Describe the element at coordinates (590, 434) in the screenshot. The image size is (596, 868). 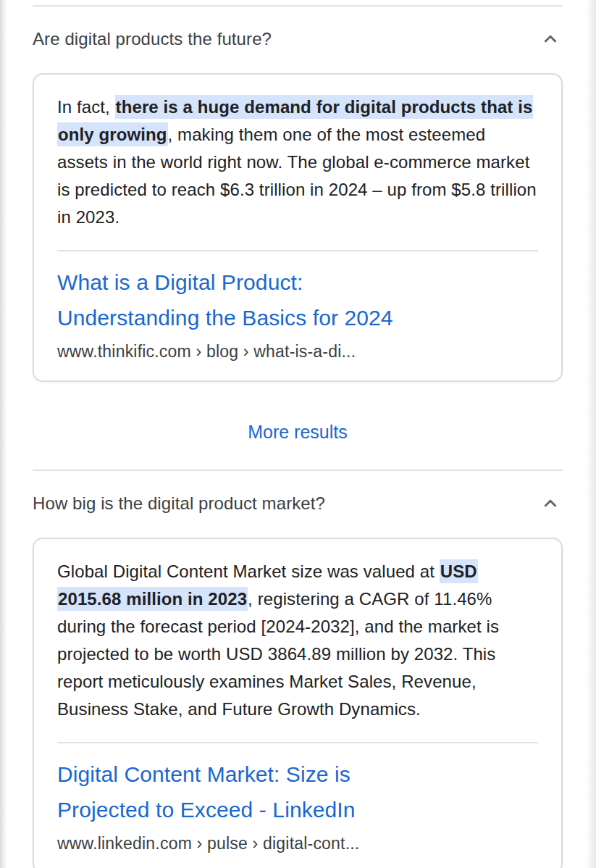
I see `screen-edge-right` at that location.